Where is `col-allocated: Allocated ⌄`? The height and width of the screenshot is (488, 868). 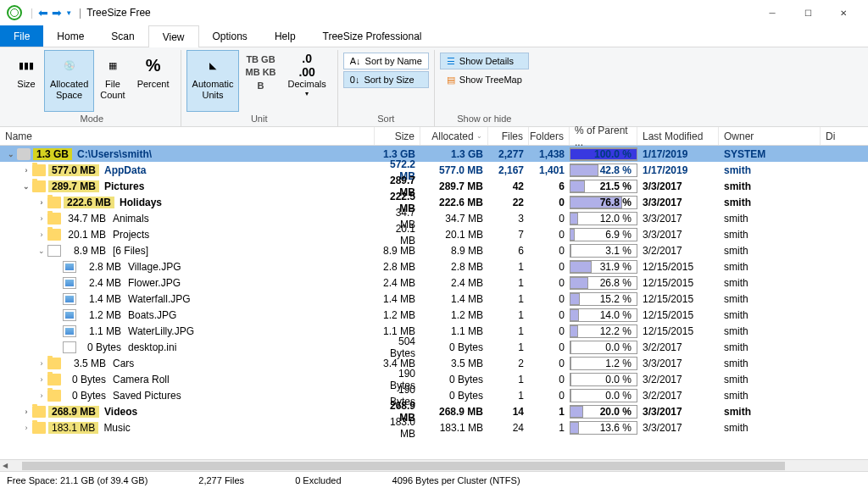
col-allocated: Allocated ⌄ is located at coordinates (454, 136).